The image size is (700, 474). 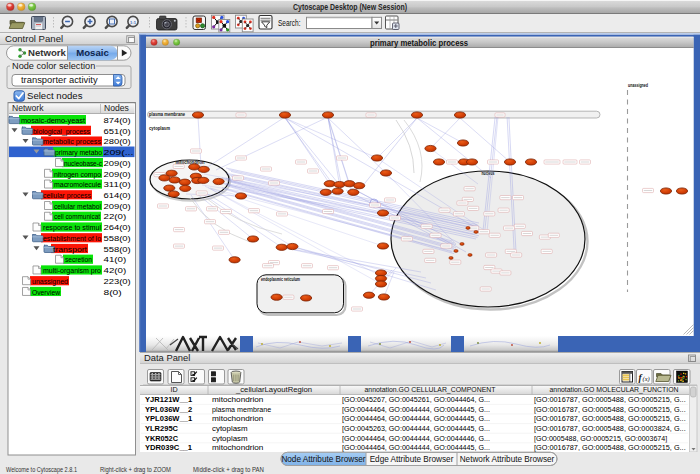 I want to click on svg-text: cell communicat, so click(x=78, y=216).